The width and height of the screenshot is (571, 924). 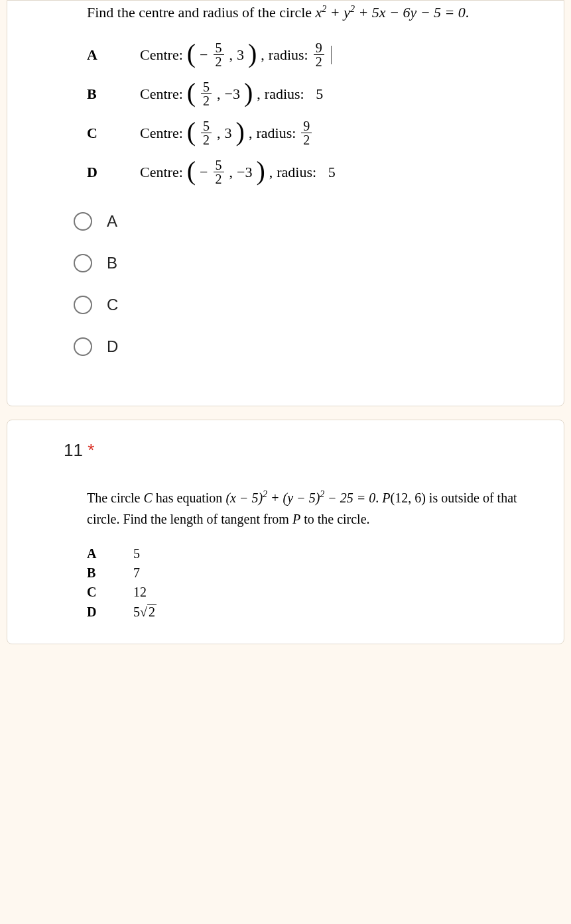 What do you see at coordinates (391, 12) in the screenshot?
I see `equation: x2 + y2 + 5x − 6y − 5 = 0` at bounding box center [391, 12].